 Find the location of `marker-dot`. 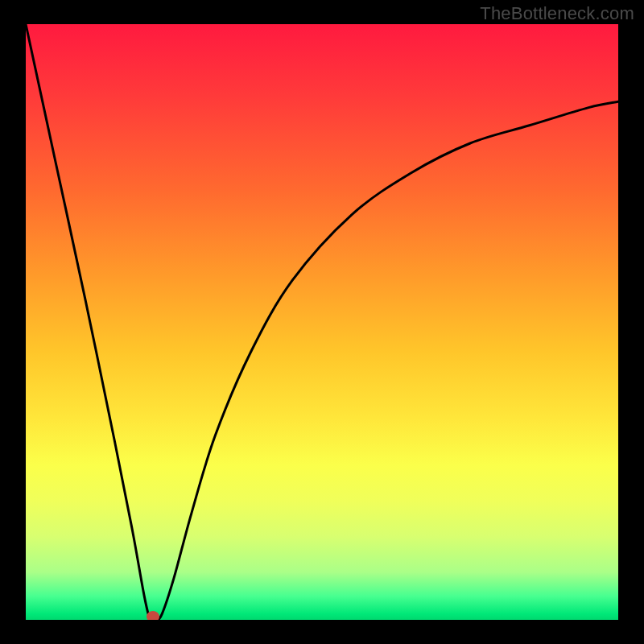

marker-dot is located at coordinates (153, 615).